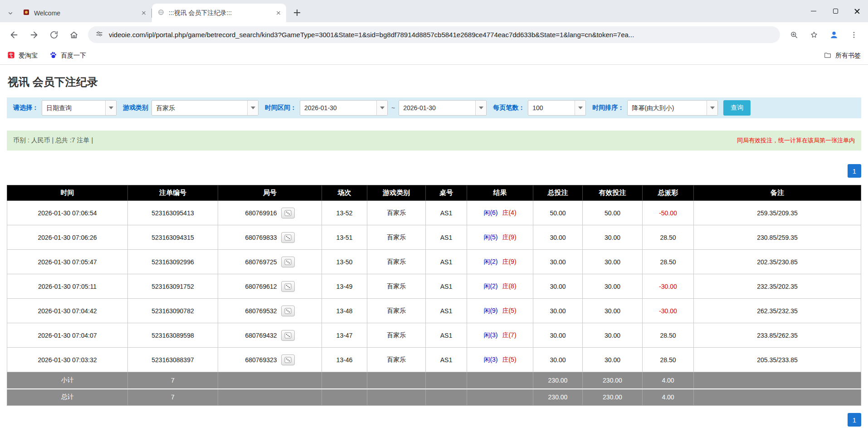 This screenshot has height=432, width=868. I want to click on filter-bar: 请选择： 日期查询 游戏类别 百家乐 时间区间： 2026-01-30 ~ 20…, so click(434, 108).